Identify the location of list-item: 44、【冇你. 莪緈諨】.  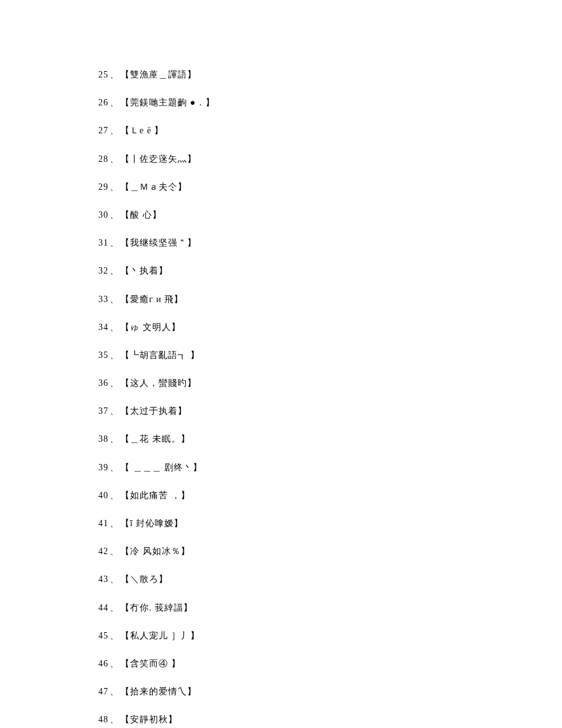
(330, 608).